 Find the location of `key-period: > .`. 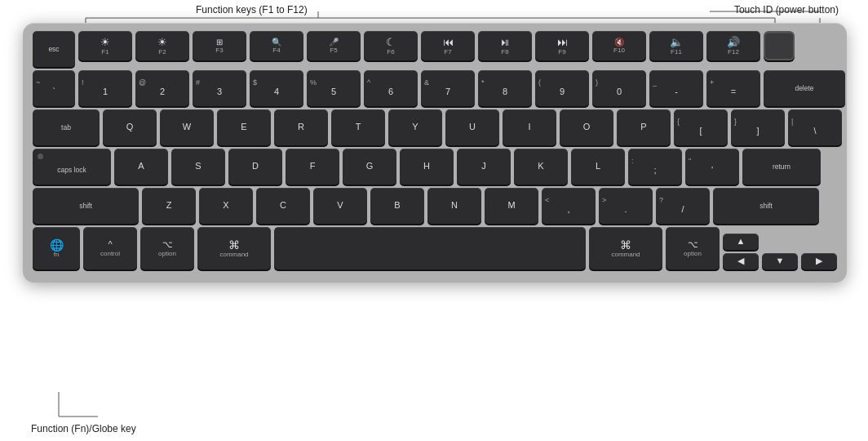

key-period: > . is located at coordinates (626, 206).